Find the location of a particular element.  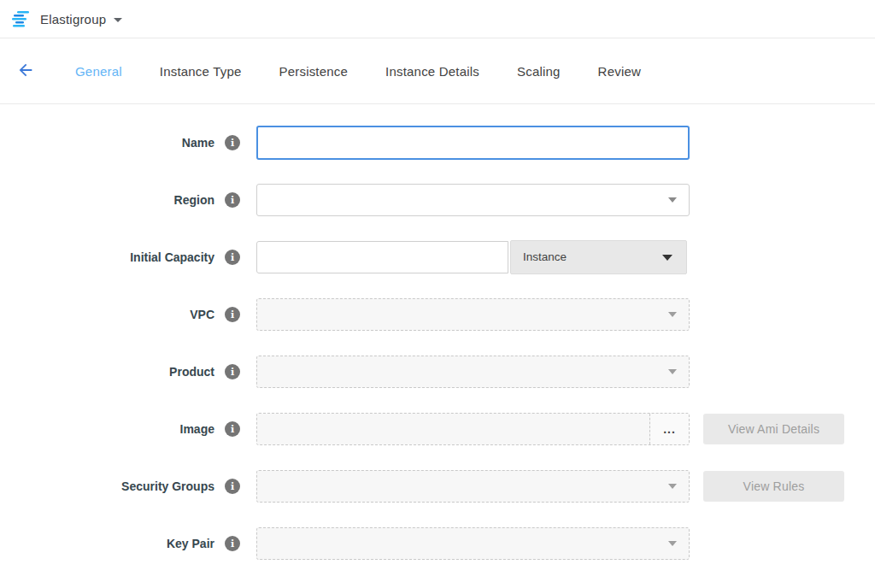

form-row-region: Region i is located at coordinates (438, 200).